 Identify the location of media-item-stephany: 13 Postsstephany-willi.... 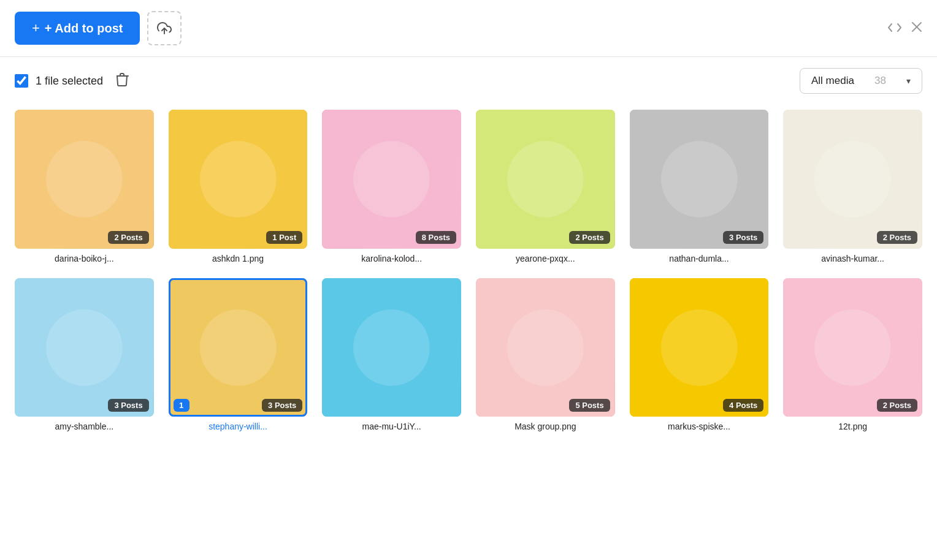
(238, 355).